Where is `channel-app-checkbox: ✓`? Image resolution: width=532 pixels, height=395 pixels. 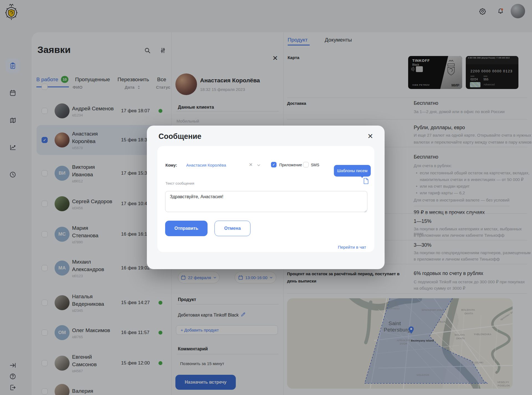
channel-app-checkbox: ✓ is located at coordinates (274, 165).